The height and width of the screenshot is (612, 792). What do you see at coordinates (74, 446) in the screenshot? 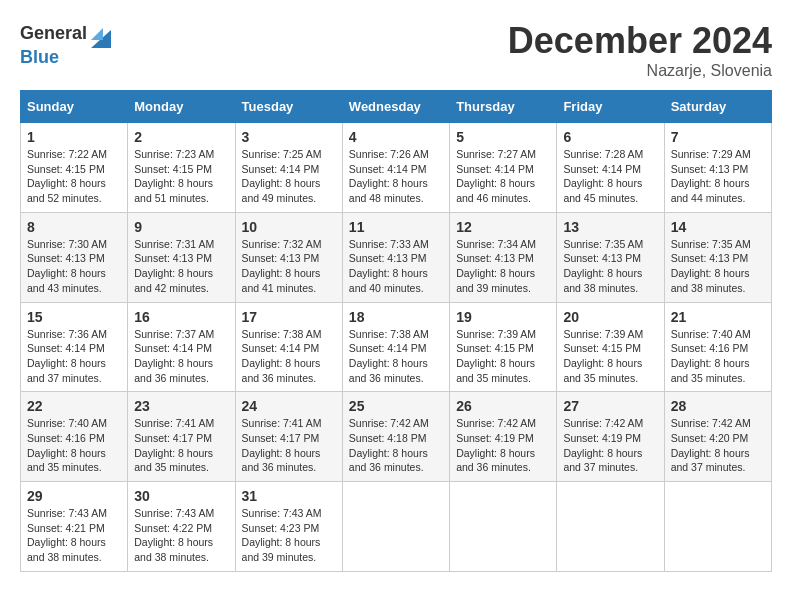
I see `day-info: Sunrise: 7:40 AM Sunset: 4:16 PM Dayligh…` at bounding box center [74, 446].